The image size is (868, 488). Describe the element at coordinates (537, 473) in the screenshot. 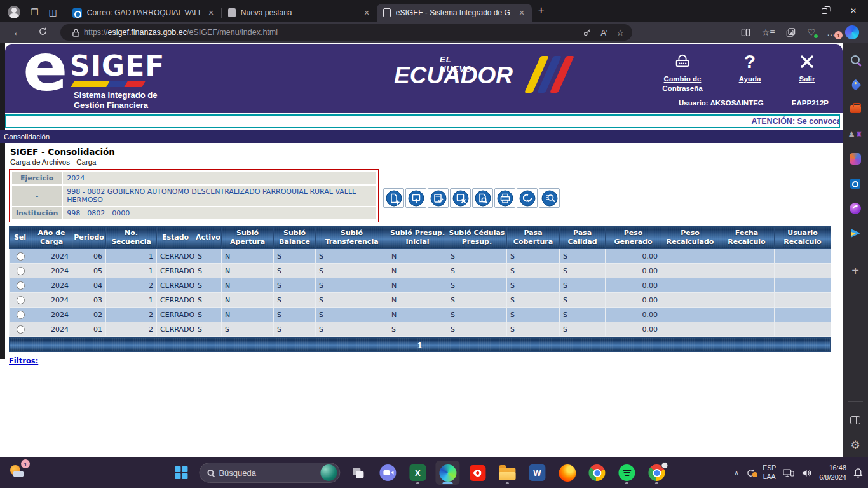

I see `word-app-icon: W` at that location.